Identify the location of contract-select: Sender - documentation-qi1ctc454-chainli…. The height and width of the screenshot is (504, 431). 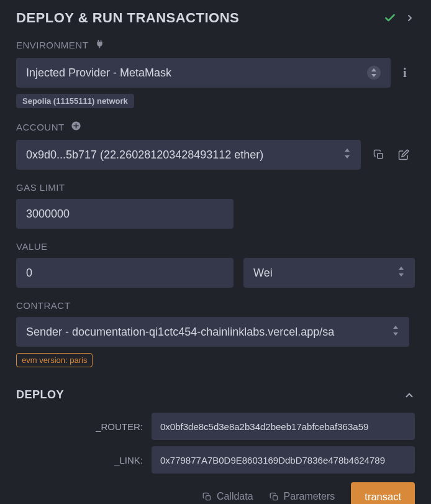
(212, 332).